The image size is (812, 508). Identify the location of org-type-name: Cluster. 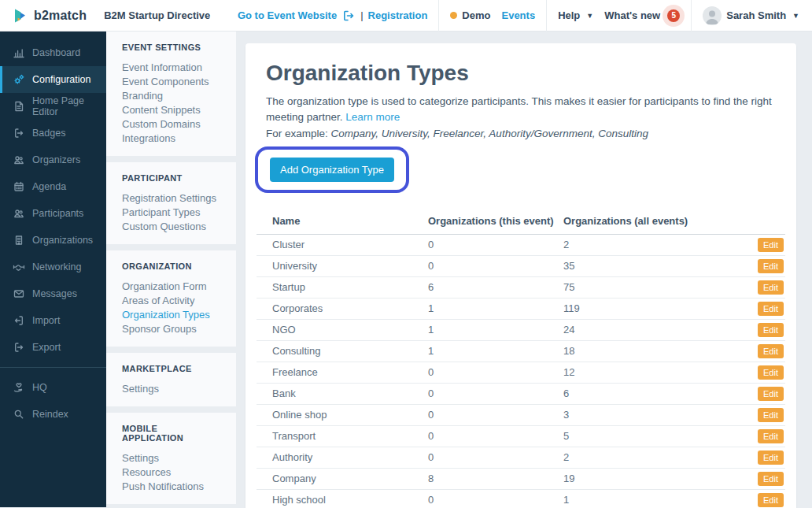
(342, 244).